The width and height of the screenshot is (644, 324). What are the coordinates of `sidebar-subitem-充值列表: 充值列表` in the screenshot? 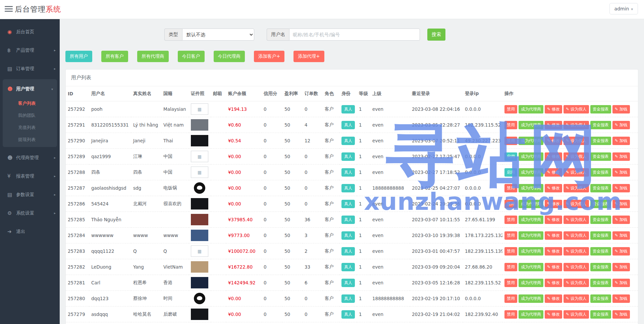 It's located at (30, 128).